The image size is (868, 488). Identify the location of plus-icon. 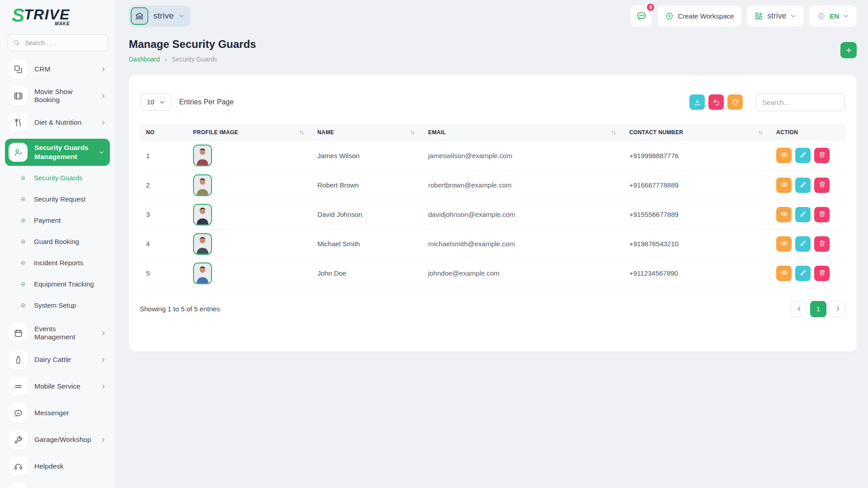
(849, 51).